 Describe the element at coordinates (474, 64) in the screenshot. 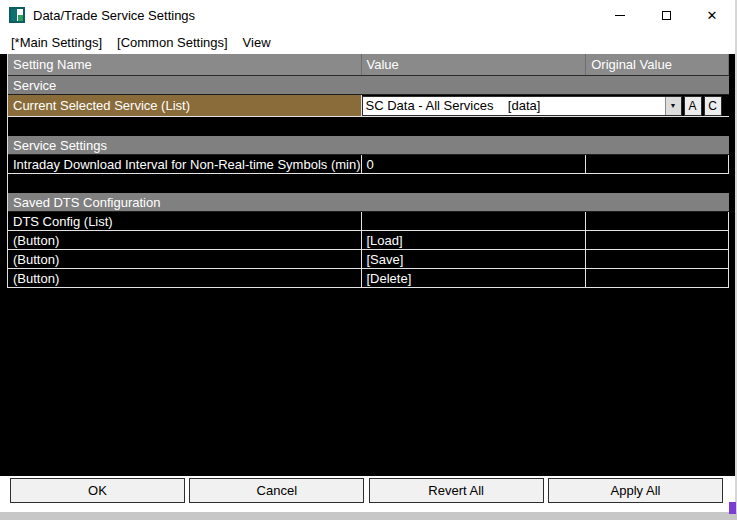

I see `column-header-value: Value` at that location.